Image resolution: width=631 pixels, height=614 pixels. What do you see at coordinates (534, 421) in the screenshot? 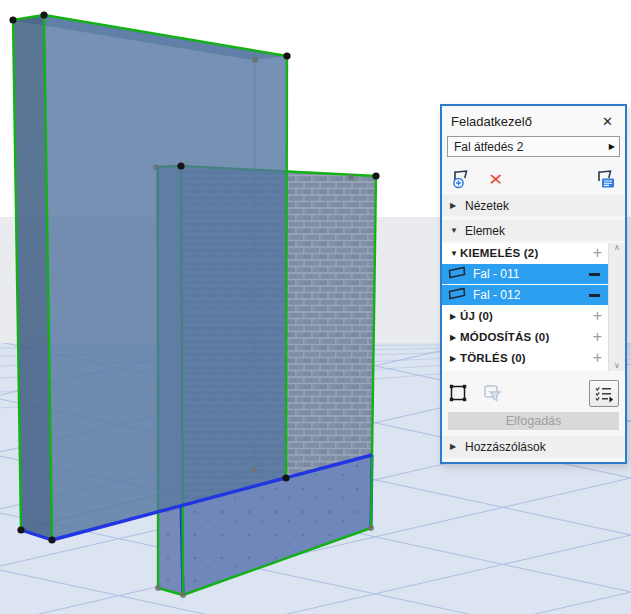
I see `accept-button: Elfogadás` at bounding box center [534, 421].